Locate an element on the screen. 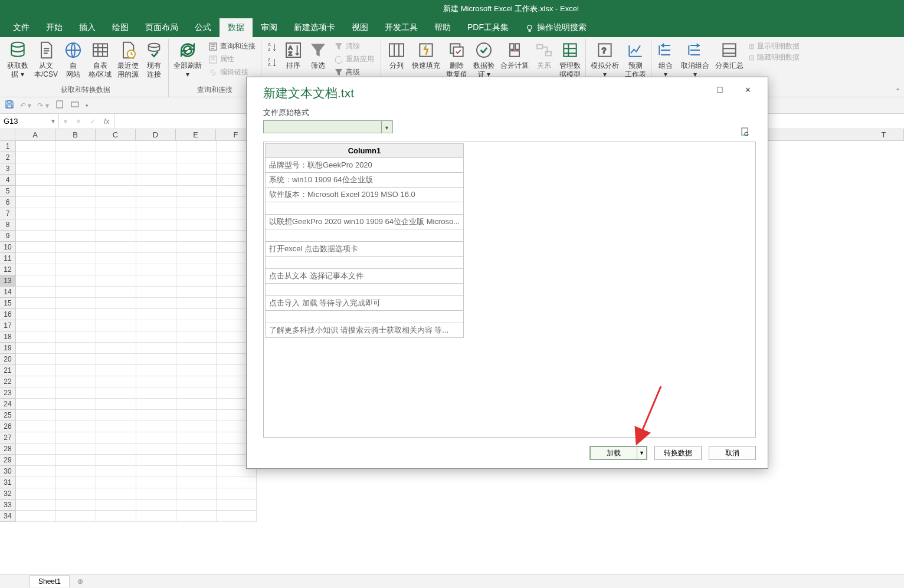 The image size is (904, 588). refresh-all-button: 全部刷新 ▾ is located at coordinates (188, 60).